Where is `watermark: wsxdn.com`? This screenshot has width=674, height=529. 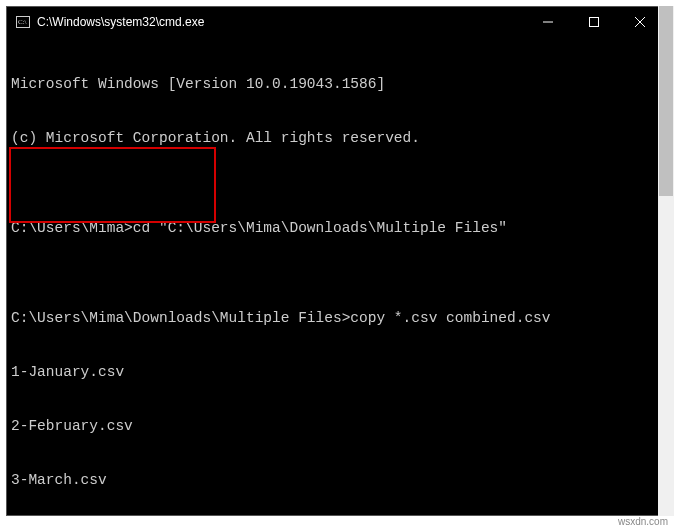
watermark: wsxdn.com is located at coordinates (643, 522).